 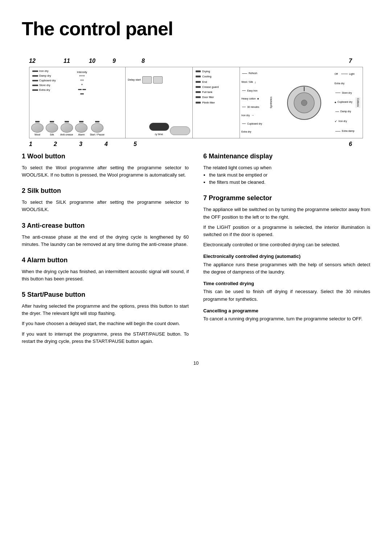 What do you see at coordinates (67, 129) in the screenshot?
I see `anticrease-button-col: Anti-crease` at bounding box center [67, 129].